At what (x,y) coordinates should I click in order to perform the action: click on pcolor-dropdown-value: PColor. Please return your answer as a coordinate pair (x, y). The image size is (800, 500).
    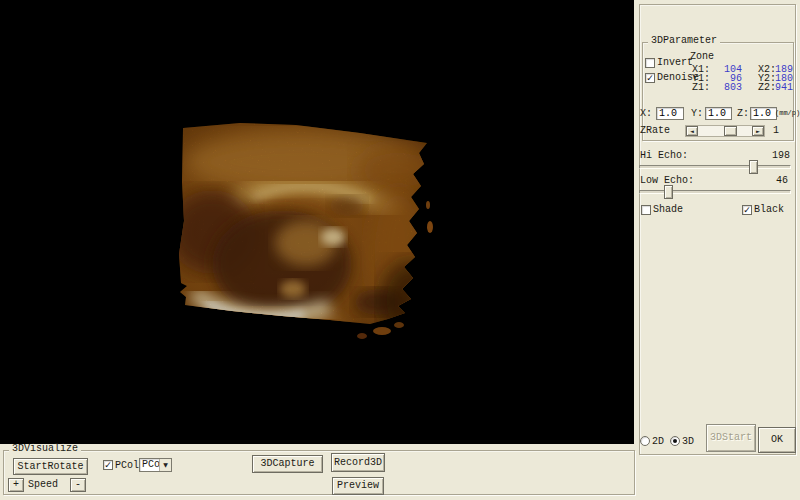
    Looking at the image, I should click on (150, 465).